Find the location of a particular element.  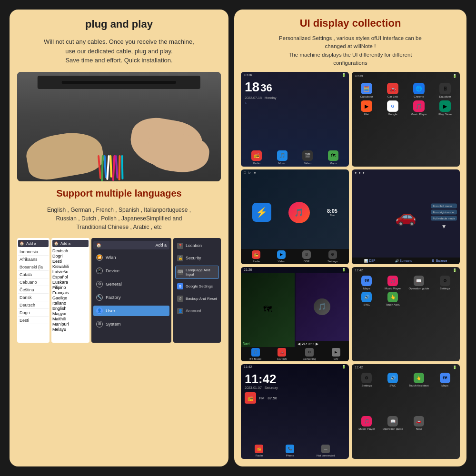

screenshot-app-grid-3: 11:42🔋 ⚙Settings 🔊SWC 👆Touch Assistant 🗺… is located at coordinates (406, 411).